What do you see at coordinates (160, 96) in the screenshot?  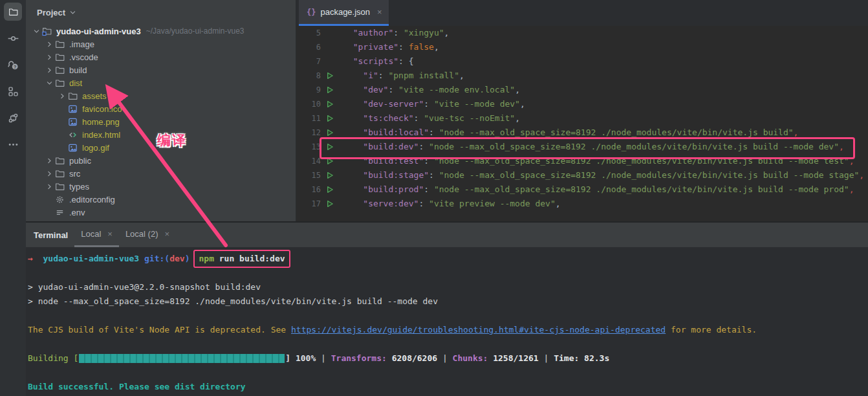 I see `tree-item-assets: assets` at bounding box center [160, 96].